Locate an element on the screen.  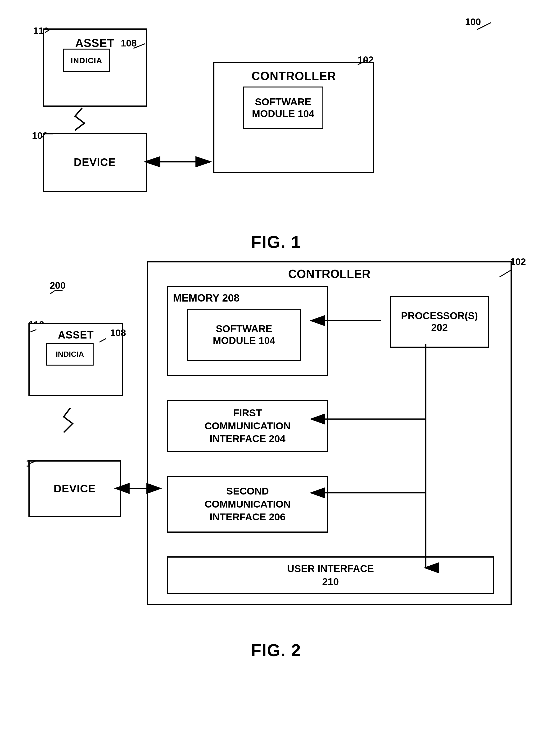
ref2-200-label: 200 is located at coordinates (57, 286).